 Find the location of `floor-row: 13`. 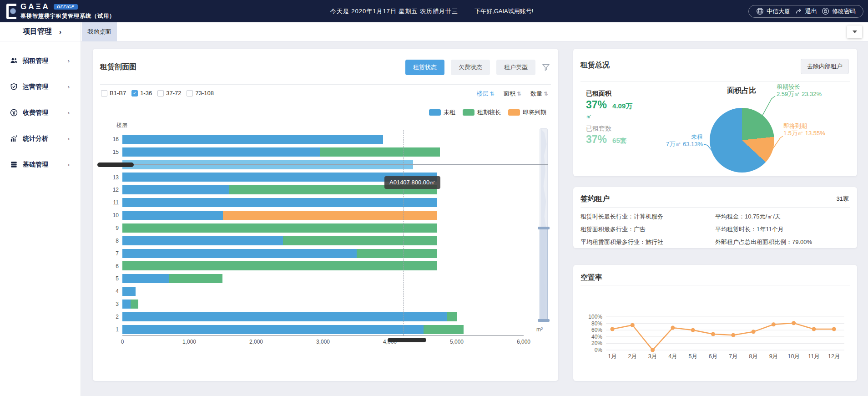

floor-row: 13 is located at coordinates (323, 178).